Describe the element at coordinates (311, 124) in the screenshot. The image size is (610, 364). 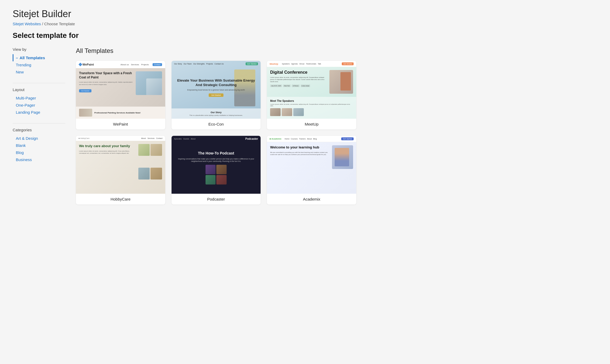
I see `template-label-meetup: MeetUp` at that location.